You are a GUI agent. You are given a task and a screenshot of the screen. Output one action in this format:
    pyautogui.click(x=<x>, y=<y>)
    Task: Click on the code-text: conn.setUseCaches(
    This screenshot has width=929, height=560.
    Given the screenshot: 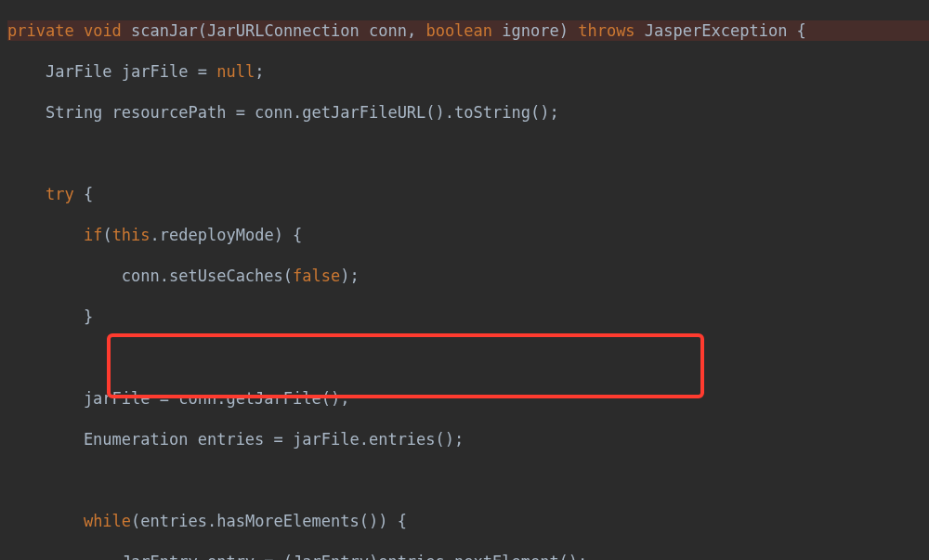 What is the action you would take?
    pyautogui.click(x=150, y=276)
    